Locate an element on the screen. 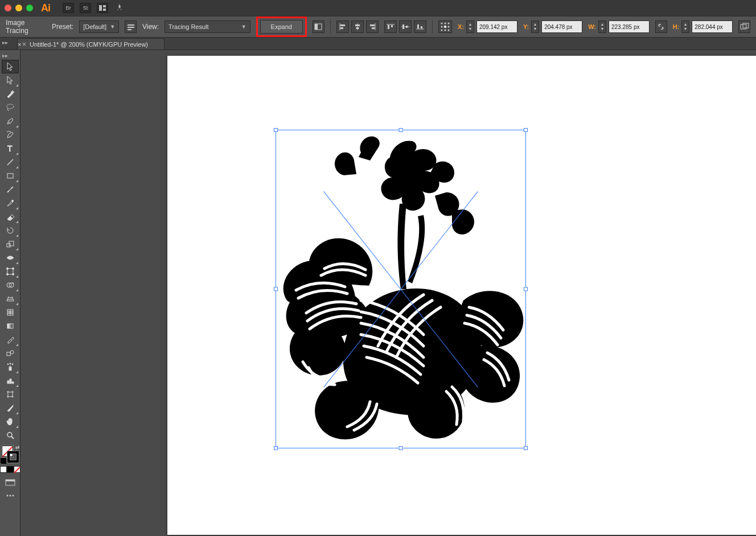 The height and width of the screenshot is (536, 756). line-segment-tool is located at coordinates (10, 162).